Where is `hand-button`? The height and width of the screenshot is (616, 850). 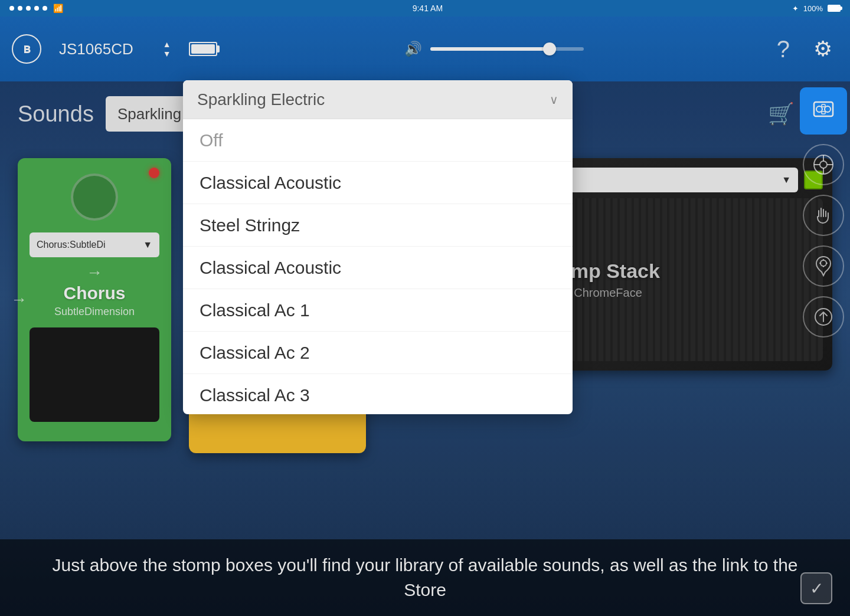
hand-button is located at coordinates (823, 215).